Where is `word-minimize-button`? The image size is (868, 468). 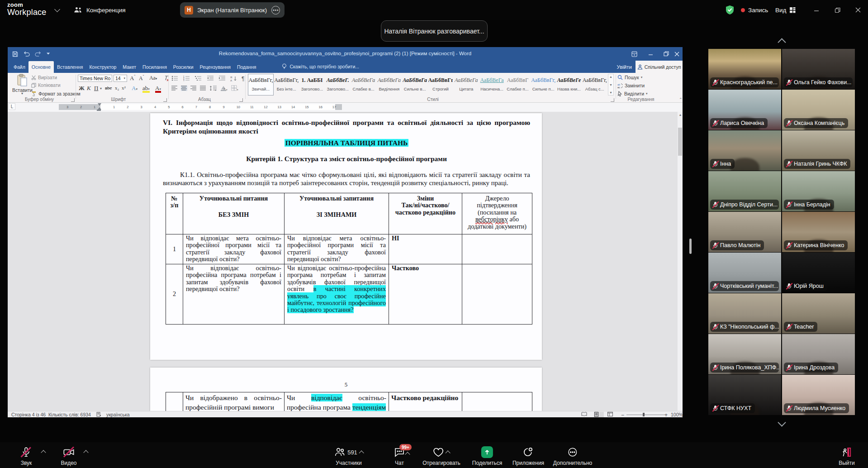
word-minimize-button is located at coordinates (650, 54).